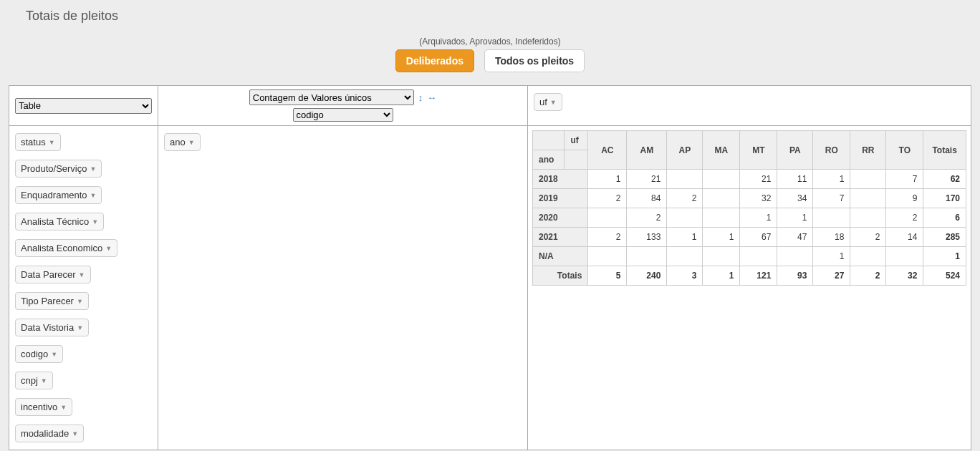 This screenshot has height=451, width=980. What do you see at coordinates (560, 256) in the screenshot?
I see `row-label-N/A: N/A` at bounding box center [560, 256].